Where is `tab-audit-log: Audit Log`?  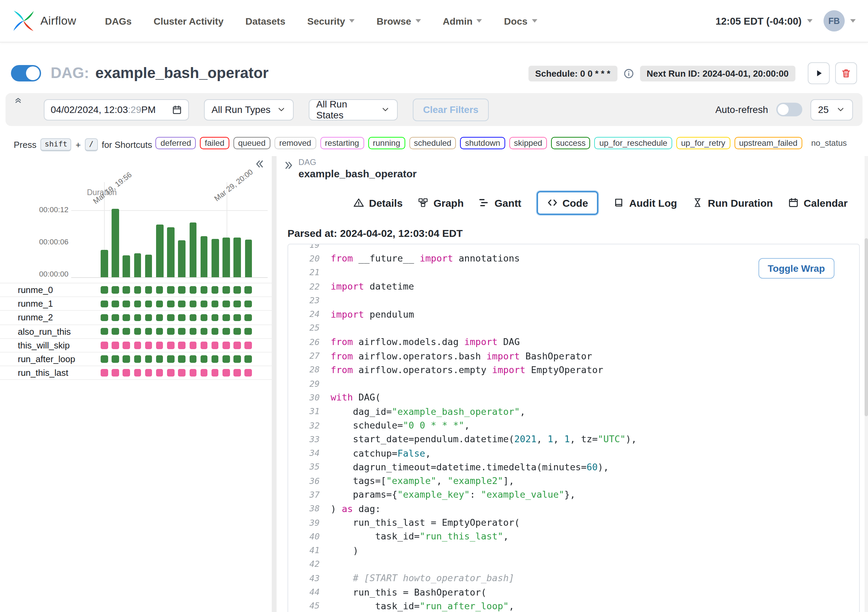
tab-audit-log: Audit Log is located at coordinates (645, 203).